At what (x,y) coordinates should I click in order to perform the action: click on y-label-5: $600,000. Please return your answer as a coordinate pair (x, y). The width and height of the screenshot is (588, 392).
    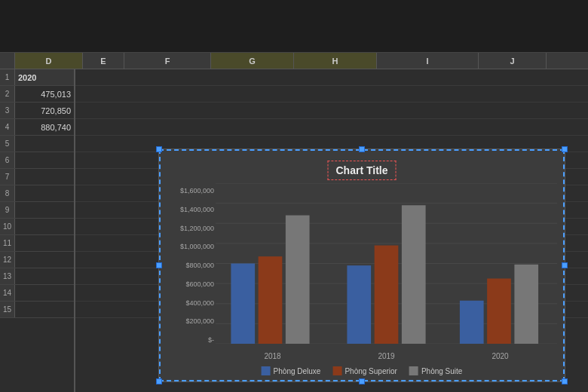
    Looking at the image, I should click on (200, 284).